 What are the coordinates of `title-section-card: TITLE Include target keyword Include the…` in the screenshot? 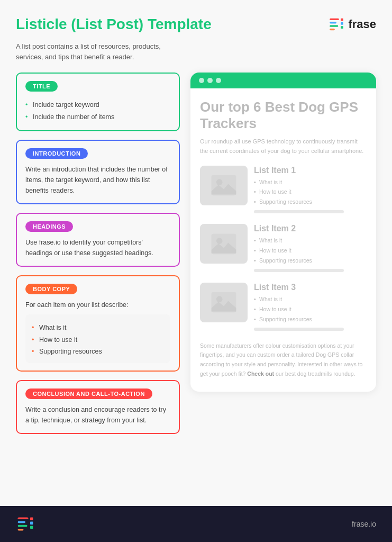 It's located at (98, 102).